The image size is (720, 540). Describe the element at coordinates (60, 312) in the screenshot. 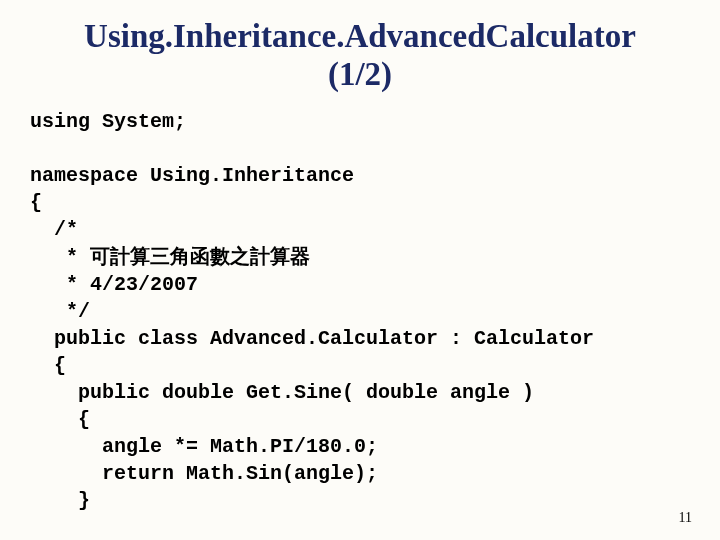

I see `code-line: */` at that location.